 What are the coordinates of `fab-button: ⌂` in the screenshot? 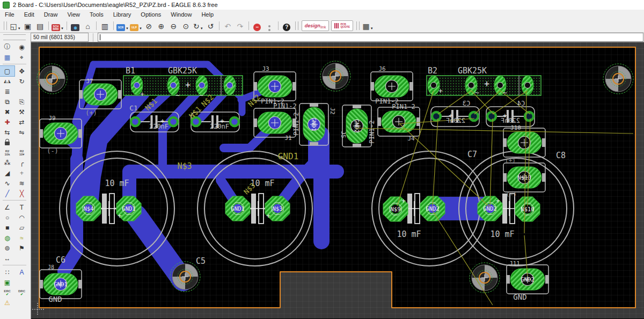 It's located at (88, 26).